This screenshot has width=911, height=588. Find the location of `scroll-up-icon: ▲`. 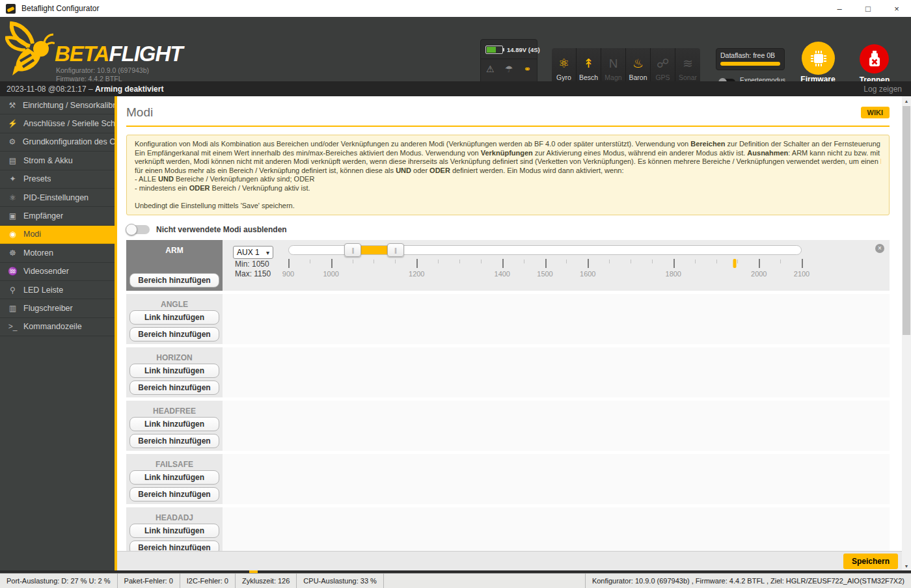

scroll-up-icon: ▲ is located at coordinates (906, 101).